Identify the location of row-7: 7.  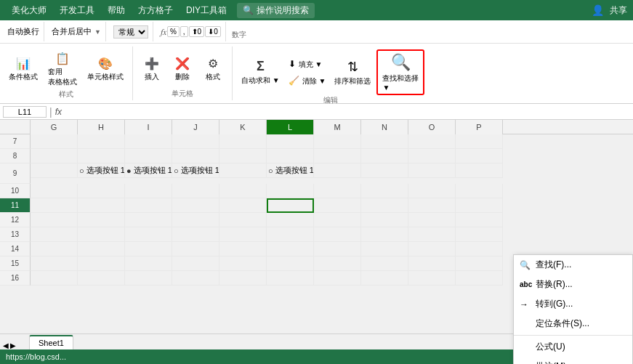
(15, 142).